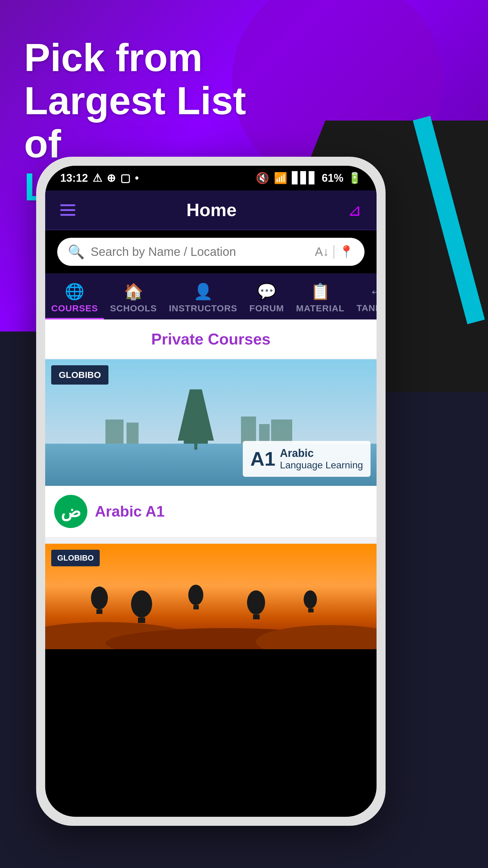 The height and width of the screenshot is (868, 488). Describe the element at coordinates (200, 252) in the screenshot. I see `search-input` at that location.